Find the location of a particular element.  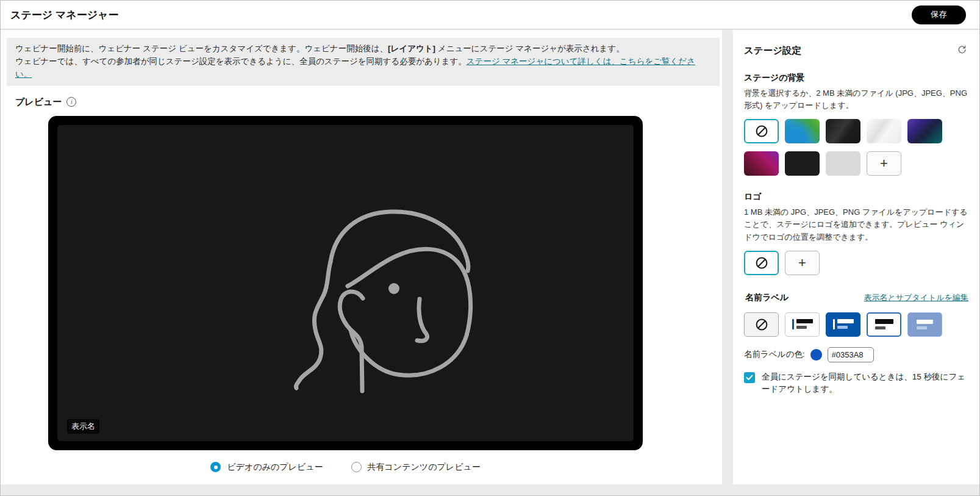

logo-section: ロゴ 1 MB 未満の JPG、JPEG、PNG ファイルをアップロードすること… is located at coordinates (856, 233).